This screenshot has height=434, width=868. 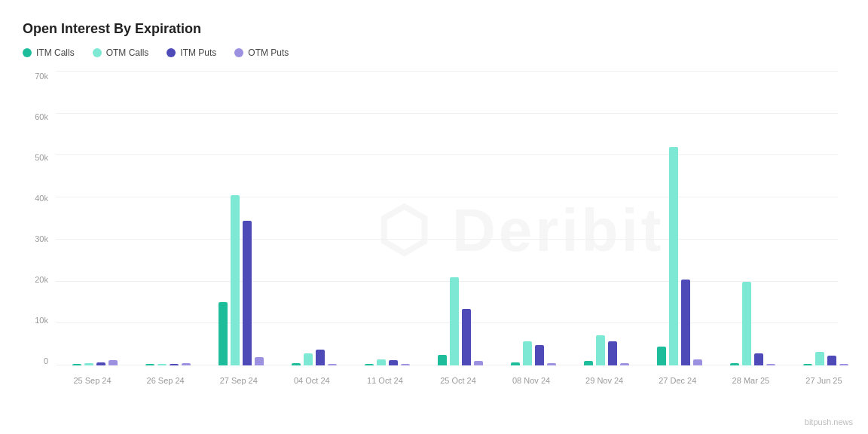 I want to click on legend-label-itm-puts: ITM Puts, so click(x=198, y=53).